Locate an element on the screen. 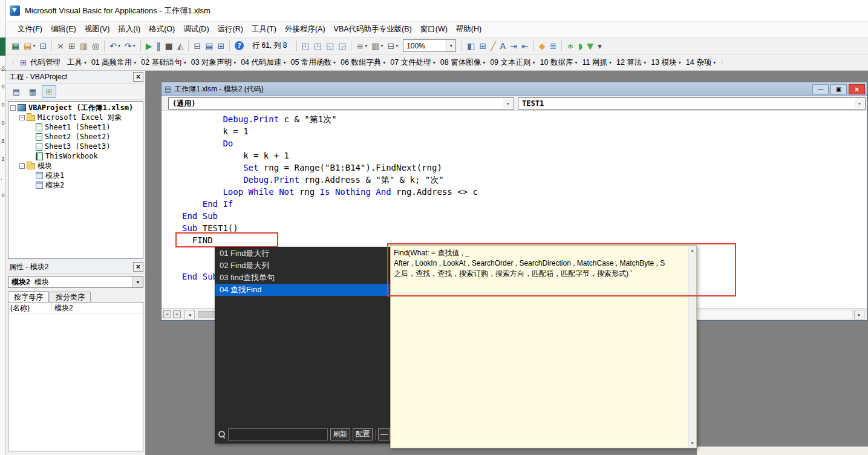  menu-item: 工具(T) is located at coordinates (264, 29).